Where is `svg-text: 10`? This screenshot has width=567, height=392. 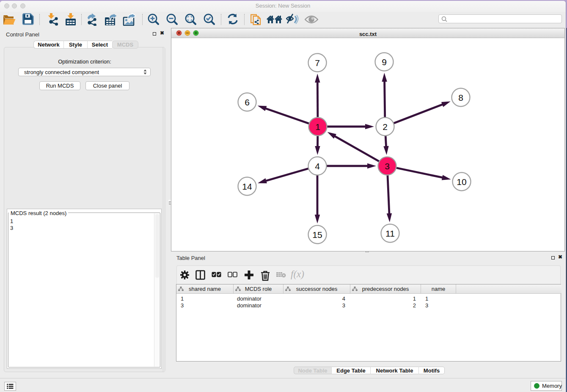
svg-text: 10 is located at coordinates (461, 182).